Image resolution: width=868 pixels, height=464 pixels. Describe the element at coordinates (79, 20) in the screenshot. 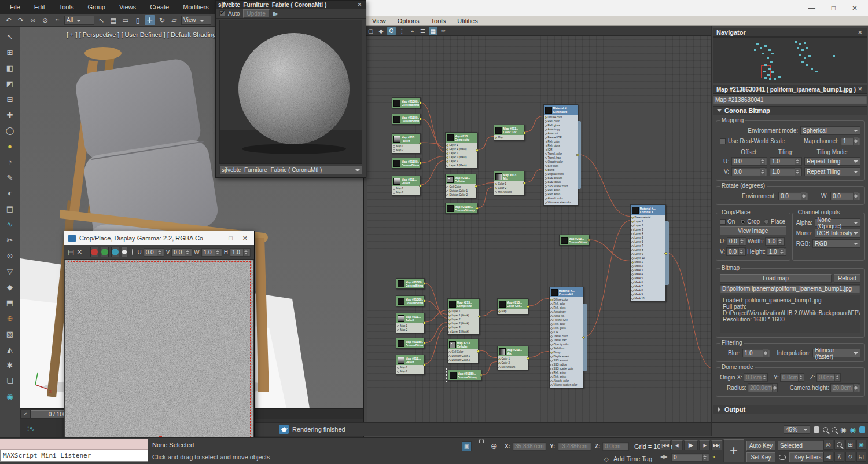

I see `selection-filter-dropdown: All` at that location.